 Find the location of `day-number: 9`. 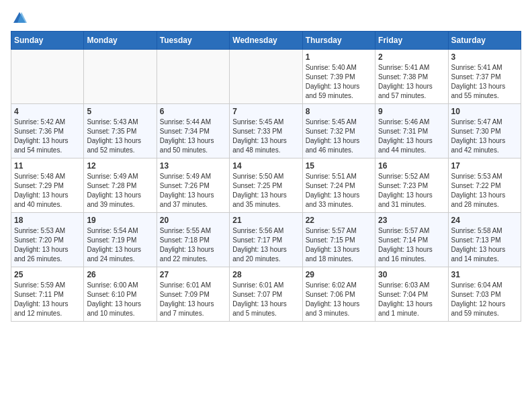

day-number: 9 is located at coordinates (411, 111).